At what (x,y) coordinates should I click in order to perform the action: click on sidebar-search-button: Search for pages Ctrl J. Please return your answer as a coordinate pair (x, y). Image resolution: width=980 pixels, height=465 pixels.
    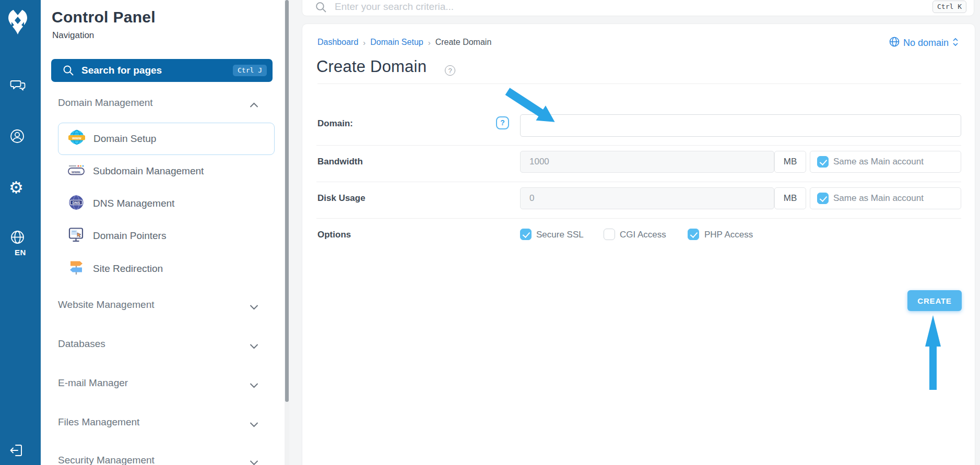
    Looking at the image, I should click on (162, 70).